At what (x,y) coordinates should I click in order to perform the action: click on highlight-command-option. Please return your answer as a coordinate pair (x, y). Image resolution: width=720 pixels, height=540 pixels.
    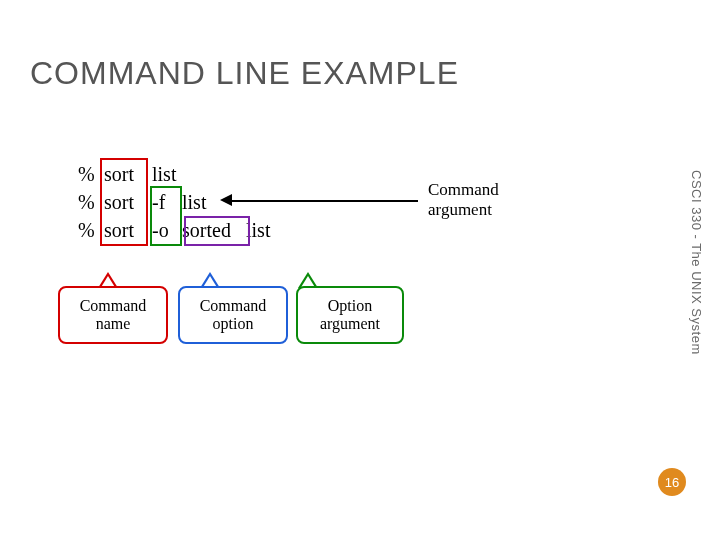
    Looking at the image, I should click on (166, 216).